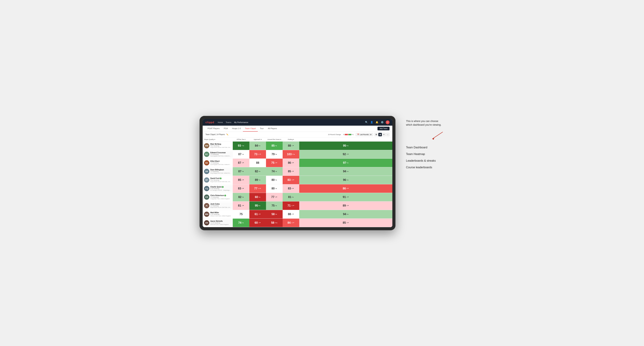 The width and height of the screenshot is (644, 346). What do you see at coordinates (221, 180) in the screenshot?
I see `player-handicap: Plus Handicap` at bounding box center [221, 180].